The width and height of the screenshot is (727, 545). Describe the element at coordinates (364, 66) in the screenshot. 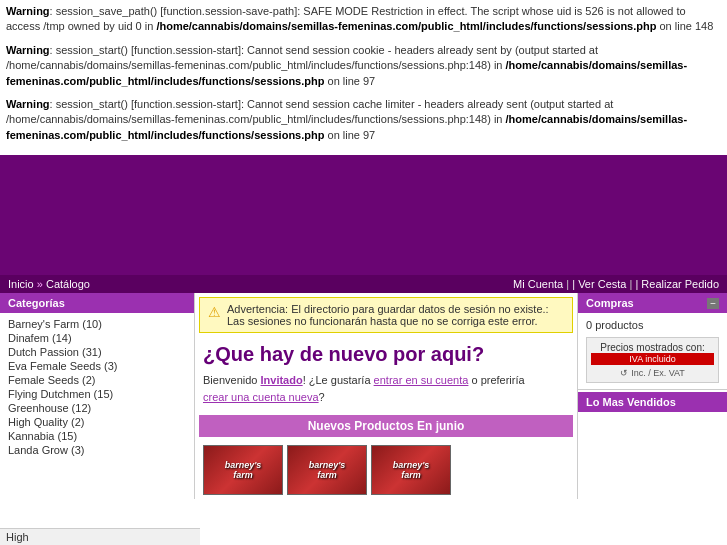

I see `warning-2: Warning: session_start() [function.sessi…` at that location.